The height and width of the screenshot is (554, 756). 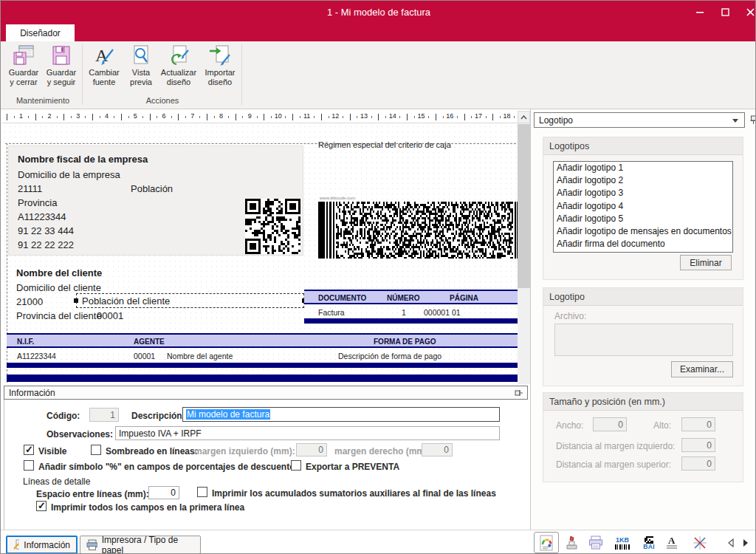 What do you see at coordinates (524, 206) in the screenshot?
I see `scrollbar-thumb` at bounding box center [524, 206].